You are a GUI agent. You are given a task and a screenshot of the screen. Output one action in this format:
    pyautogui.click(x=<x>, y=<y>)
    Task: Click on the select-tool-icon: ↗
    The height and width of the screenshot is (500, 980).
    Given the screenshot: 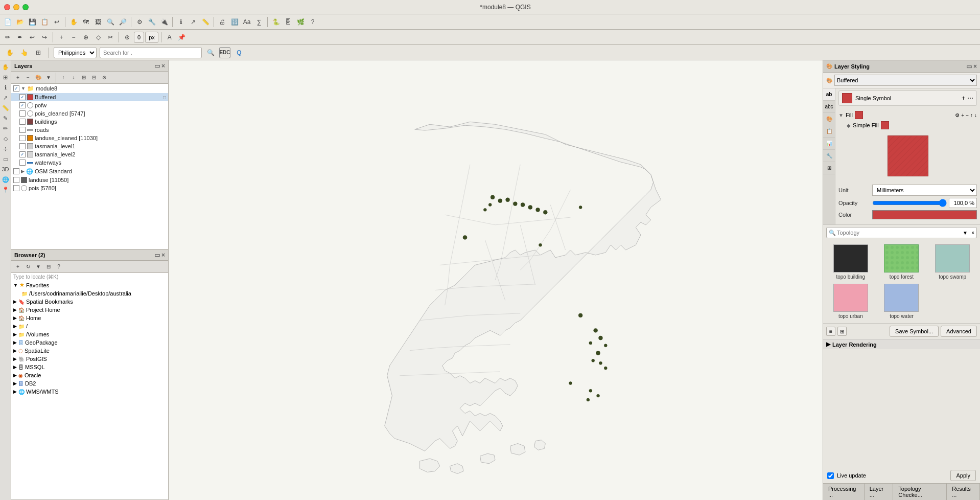 What is the action you would take?
    pyautogui.click(x=6, y=98)
    